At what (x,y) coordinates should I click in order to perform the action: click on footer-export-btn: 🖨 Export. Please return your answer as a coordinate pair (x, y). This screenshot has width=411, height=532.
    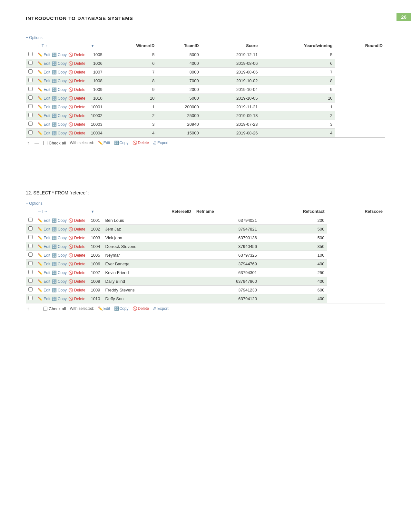
    Looking at the image, I should click on (161, 143).